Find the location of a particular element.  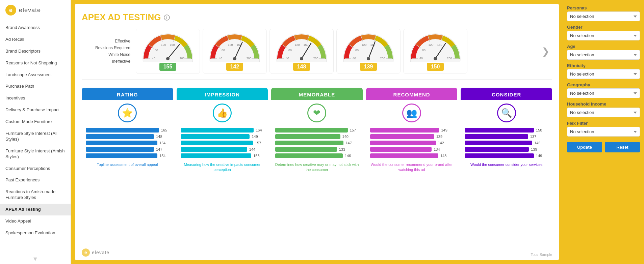

bar-label-rating-4: 154 is located at coordinates (163, 156).